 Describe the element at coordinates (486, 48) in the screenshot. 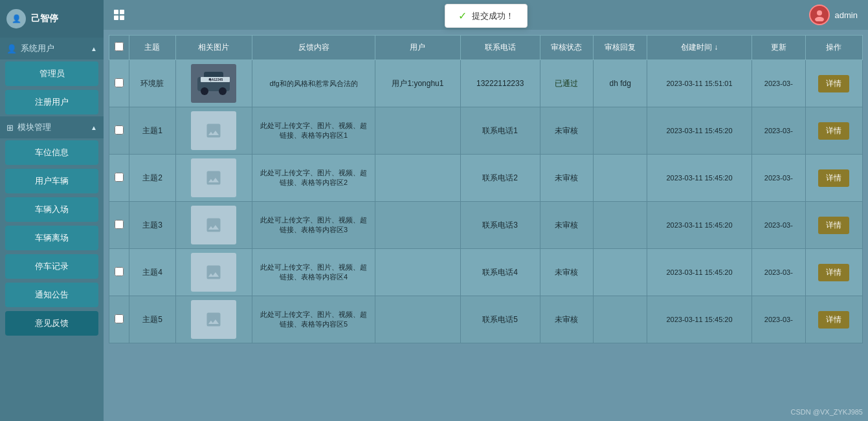

I see `table-header-row: 主题 相关图片 反馈内容 用户 联系电话 审核状态 审核回复 创建时间 ↓ 更新…` at that location.